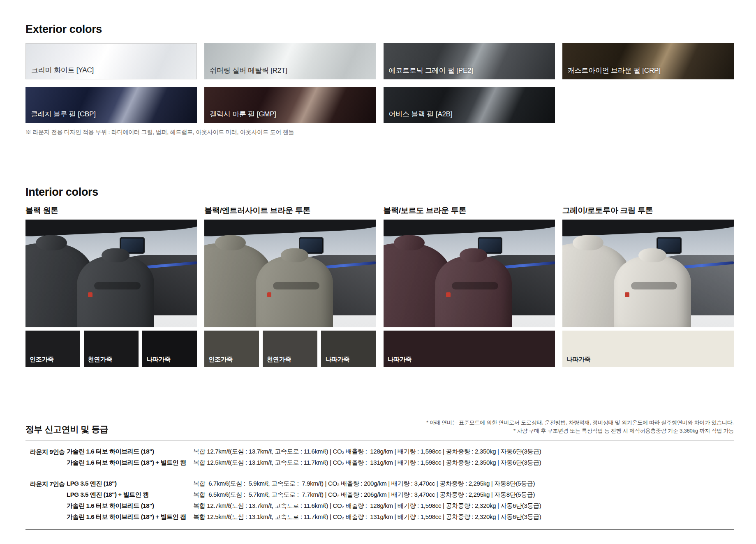  I want to click on interior-option-name: 블랙/보르도 브라운 투톤, so click(469, 211).